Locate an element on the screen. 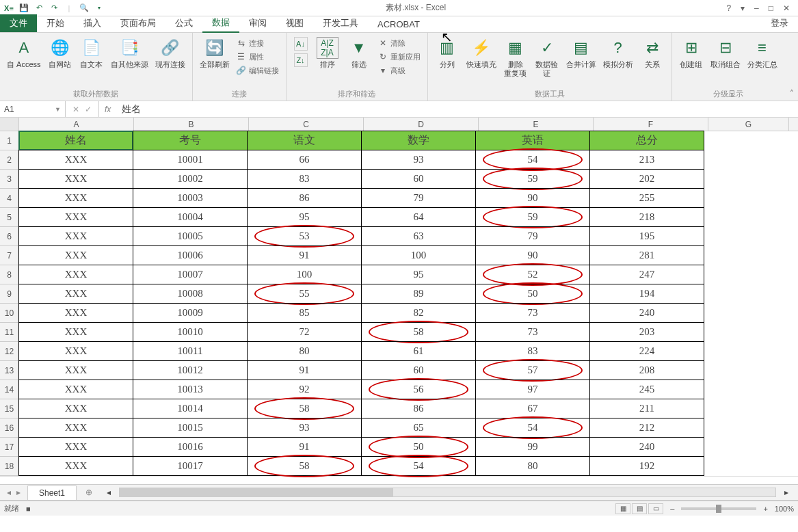  table-cell: 100 is located at coordinates (418, 256).